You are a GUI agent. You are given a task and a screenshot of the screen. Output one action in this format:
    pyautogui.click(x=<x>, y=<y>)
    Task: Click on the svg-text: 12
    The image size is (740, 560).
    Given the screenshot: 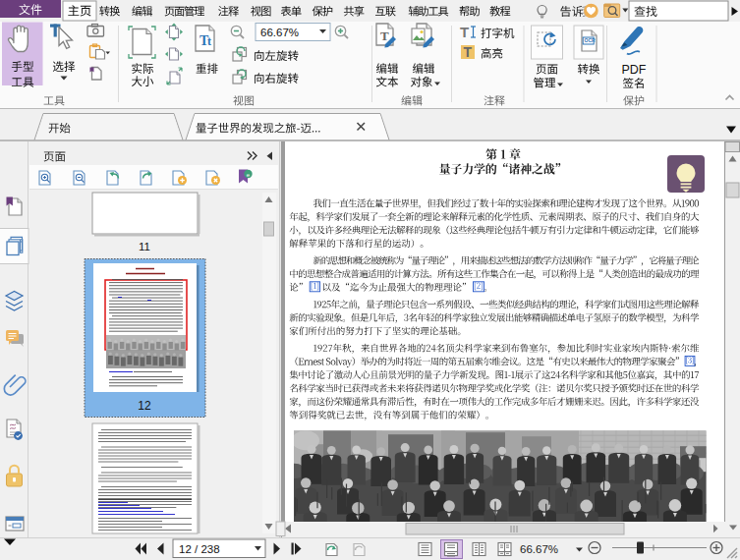 What is the action you would take?
    pyautogui.click(x=144, y=406)
    